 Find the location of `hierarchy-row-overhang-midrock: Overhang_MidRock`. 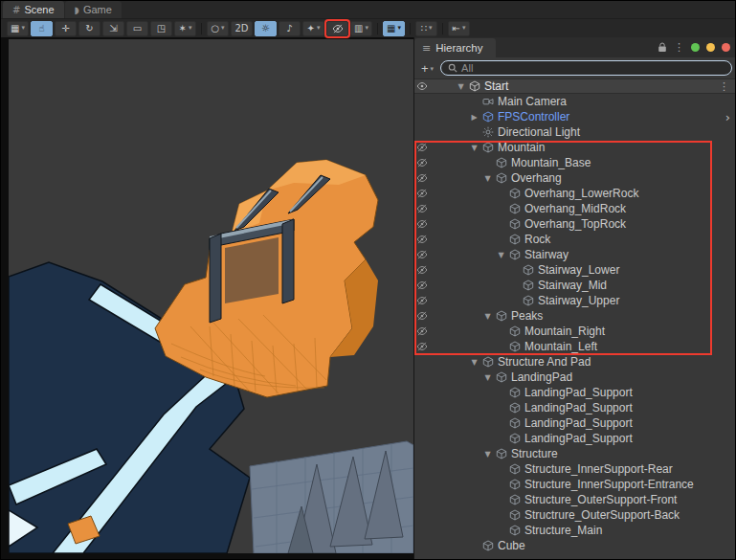

hierarchy-row-overhang-midrock: Overhang_MidRock is located at coordinates (575, 209).